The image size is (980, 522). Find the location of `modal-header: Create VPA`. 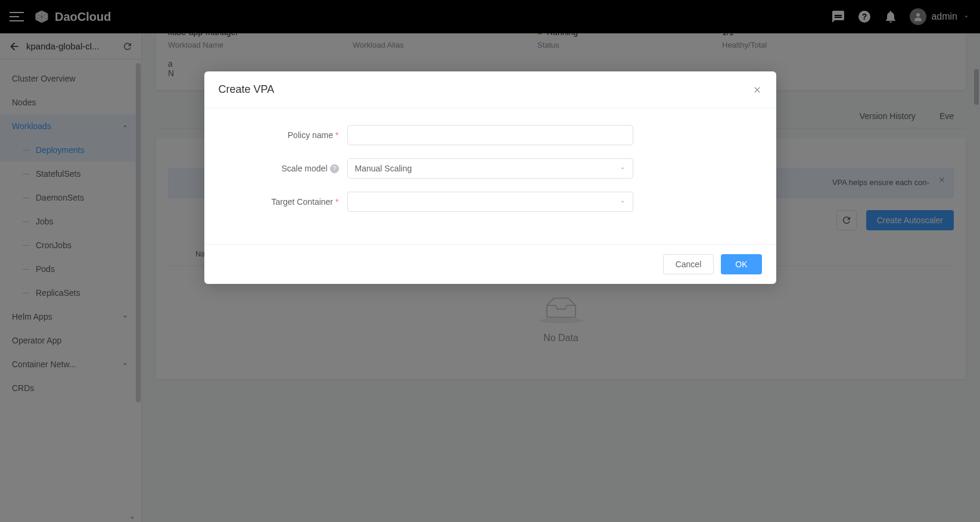

modal-header: Create VPA is located at coordinates (490, 90).